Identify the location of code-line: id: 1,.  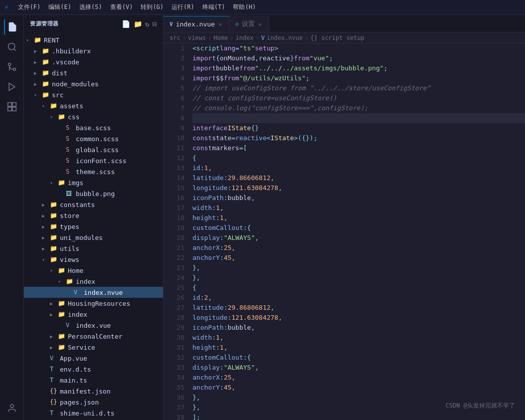
(359, 168).